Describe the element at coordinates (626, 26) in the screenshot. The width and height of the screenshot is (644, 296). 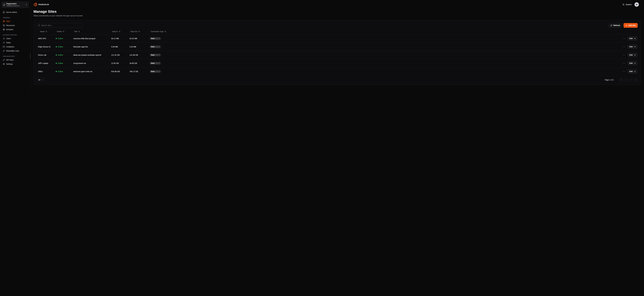
I see `plus-icon` at that location.